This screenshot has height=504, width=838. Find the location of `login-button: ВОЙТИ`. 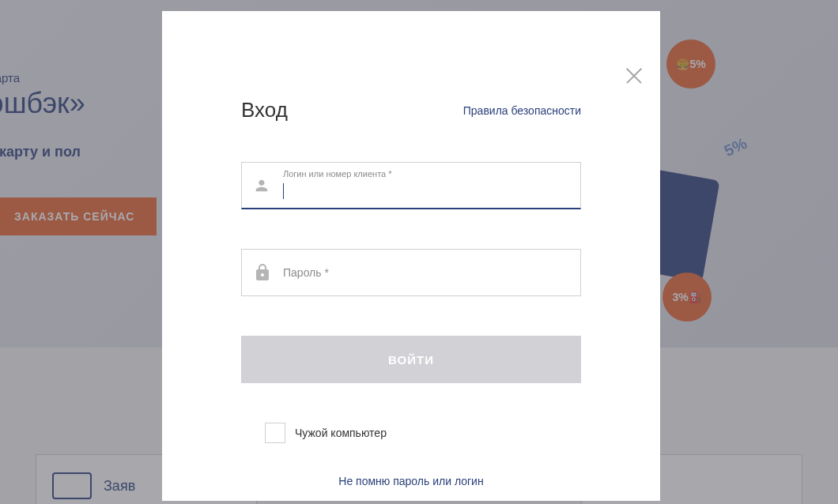

login-button: ВОЙТИ is located at coordinates (411, 359).